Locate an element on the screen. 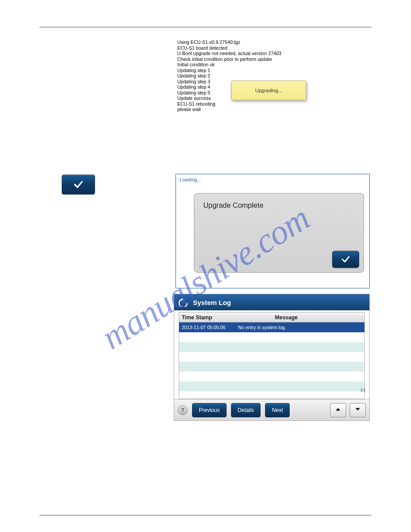 The width and height of the screenshot is (411, 532). cell-time-stamp: 2013-11-07 05:05:06 is located at coordinates (208, 327).